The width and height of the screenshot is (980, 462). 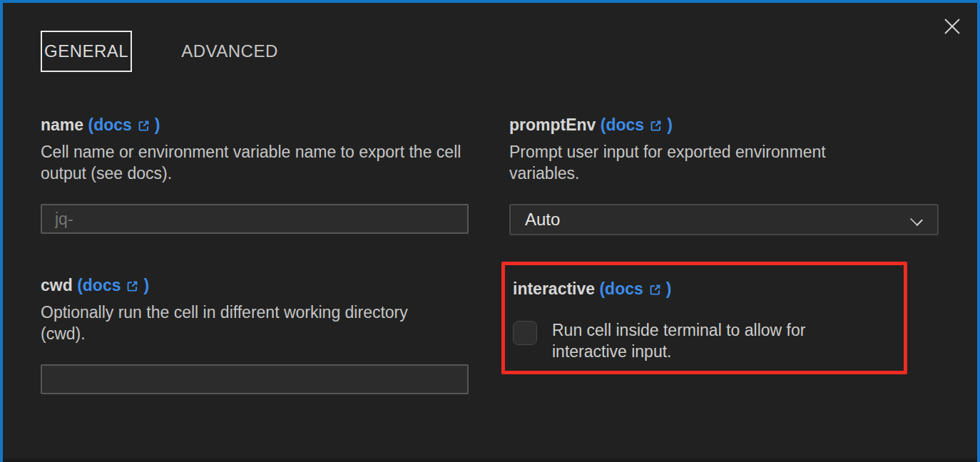 I want to click on field-promptenv-docs-link: (docs), so click(x=636, y=125).